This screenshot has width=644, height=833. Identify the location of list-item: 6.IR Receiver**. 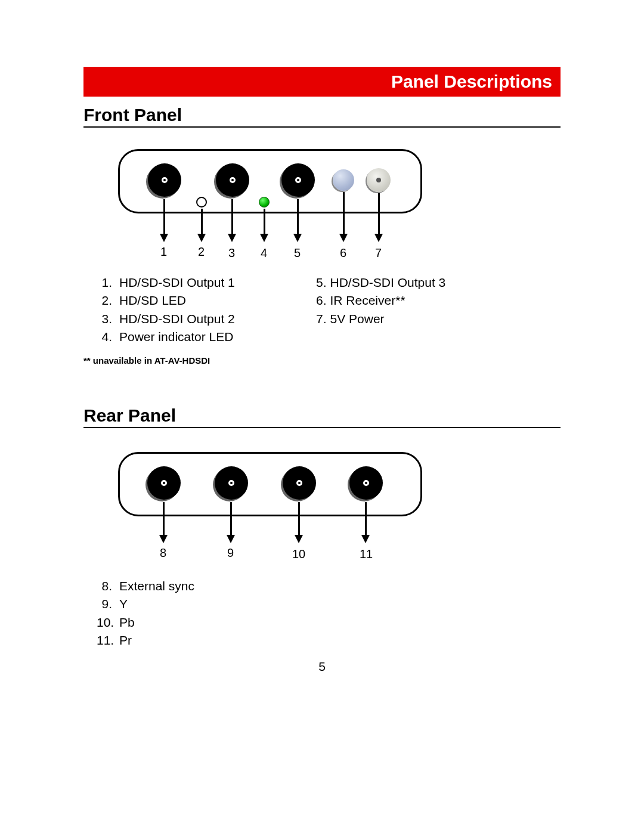
(420, 301).